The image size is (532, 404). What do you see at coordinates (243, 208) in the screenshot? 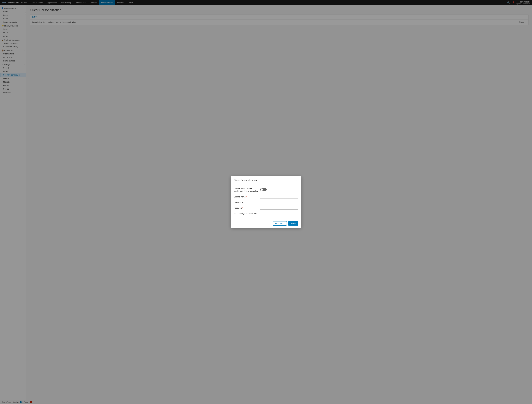
I see `password-required: *` at bounding box center [243, 208].